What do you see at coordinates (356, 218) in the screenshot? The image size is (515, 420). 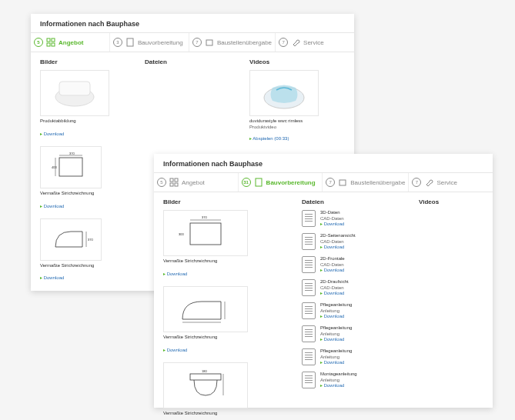 I see `file-item: 3D-DatenCAD-DatenDownload` at bounding box center [356, 218].